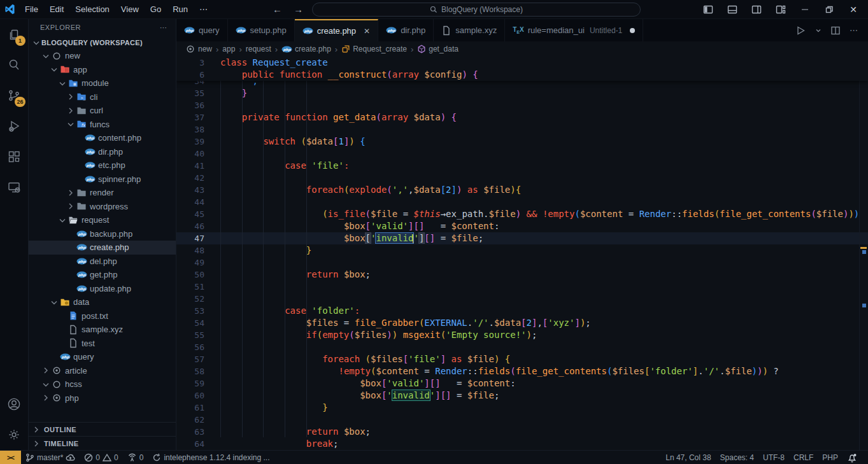 Image resolution: width=868 pixels, height=464 pixels. What do you see at coordinates (14, 435) in the screenshot?
I see `settings-icon` at bounding box center [14, 435].